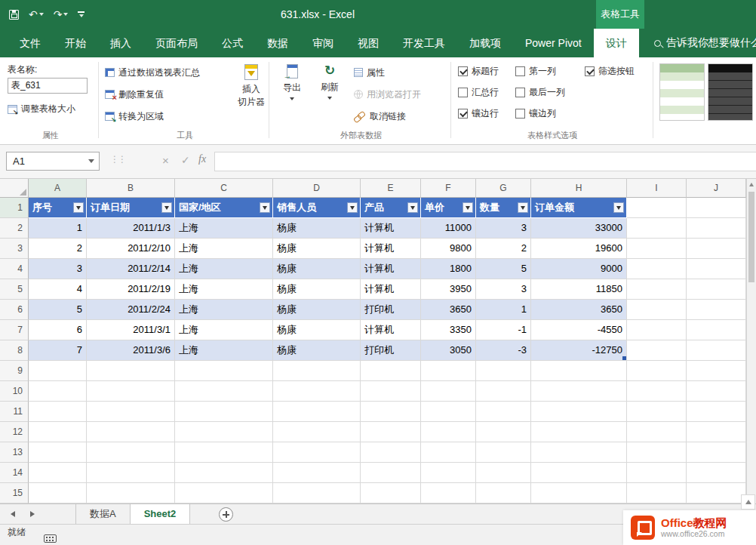  Describe the element at coordinates (656, 391) in the screenshot. I see `cell-I10` at that location.